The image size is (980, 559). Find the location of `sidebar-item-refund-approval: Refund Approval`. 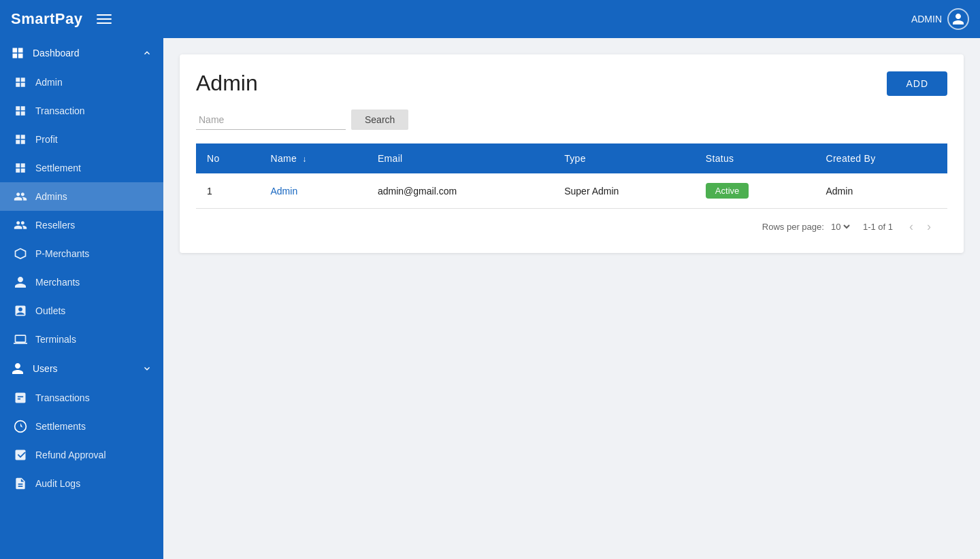

sidebar-item-refund-approval: Refund Approval is located at coordinates (82, 455).